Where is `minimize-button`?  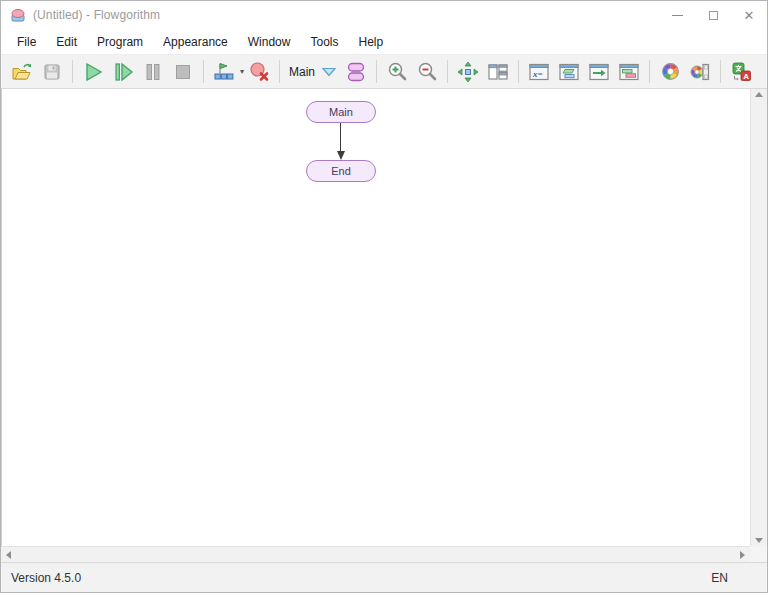
minimize-button is located at coordinates (677, 15).